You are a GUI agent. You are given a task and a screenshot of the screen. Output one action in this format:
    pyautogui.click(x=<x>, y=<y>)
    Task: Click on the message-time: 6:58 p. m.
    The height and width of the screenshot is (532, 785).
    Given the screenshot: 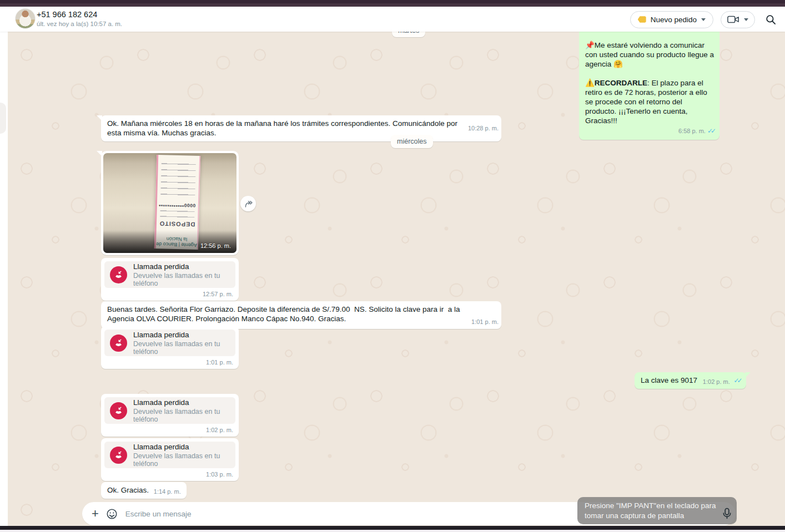 What is the action you would take?
    pyautogui.click(x=692, y=131)
    